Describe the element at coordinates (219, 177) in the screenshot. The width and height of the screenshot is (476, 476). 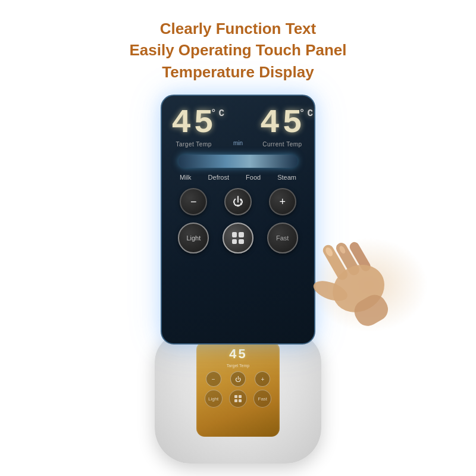
I see `mode-defrost: Defrost` at that location.